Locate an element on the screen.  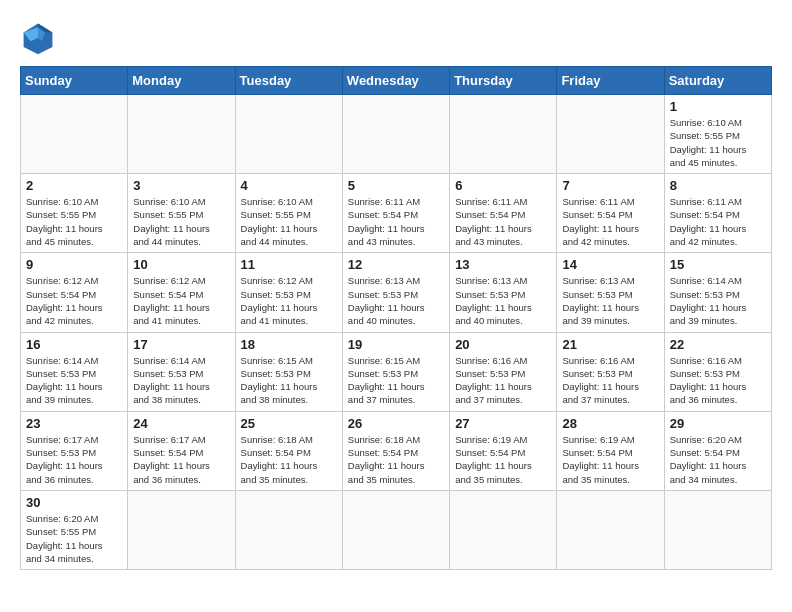
day-number: 3 is located at coordinates (181, 186).